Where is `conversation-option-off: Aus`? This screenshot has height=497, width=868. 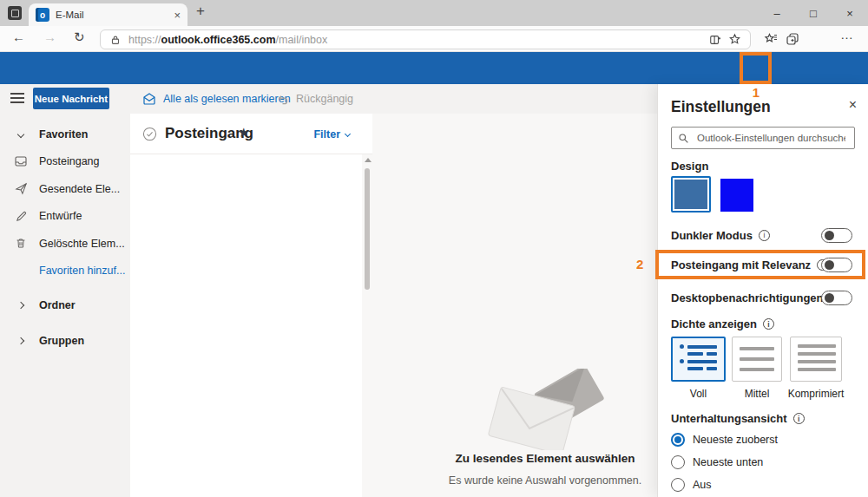
conversation-option-off: Aus is located at coordinates (691, 485).